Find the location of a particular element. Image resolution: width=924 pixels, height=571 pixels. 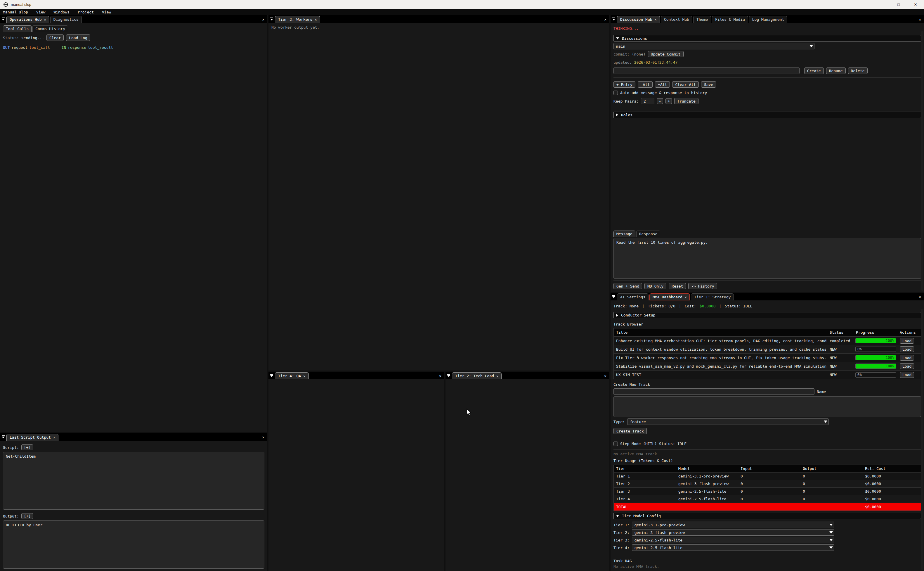

save-button: Save is located at coordinates (708, 85).